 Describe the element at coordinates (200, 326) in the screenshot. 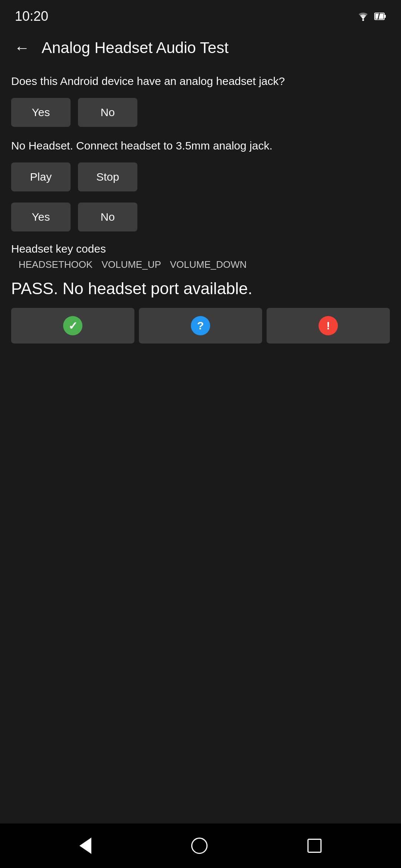

I see `info-result-button: ?` at that location.